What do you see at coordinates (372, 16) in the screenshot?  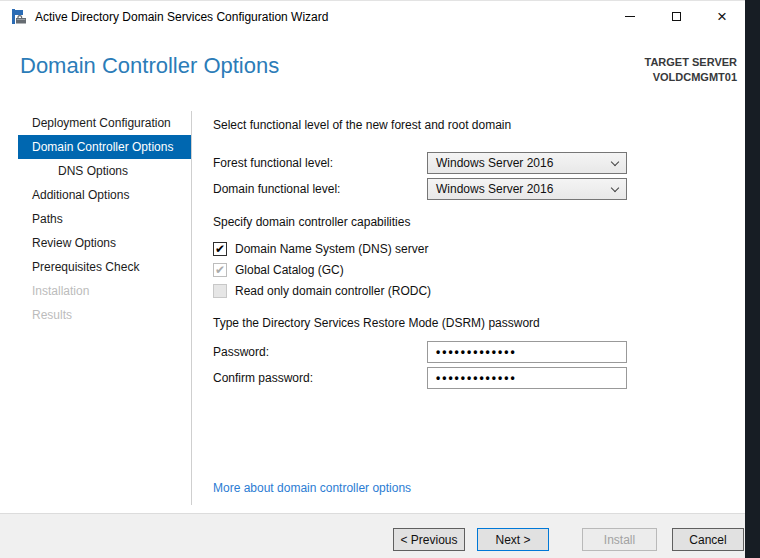 I see `title-bar: Active Directory Domain Services Configu…` at bounding box center [372, 16].